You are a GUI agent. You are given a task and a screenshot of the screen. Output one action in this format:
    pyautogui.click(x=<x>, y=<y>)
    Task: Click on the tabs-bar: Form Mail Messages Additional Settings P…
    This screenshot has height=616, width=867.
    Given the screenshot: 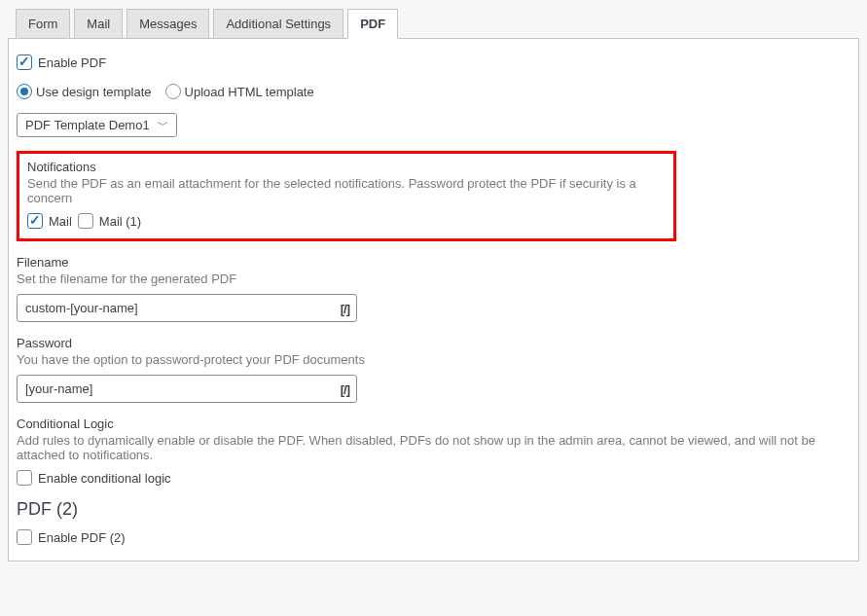 What is the action you would take?
    pyautogui.click(x=434, y=23)
    